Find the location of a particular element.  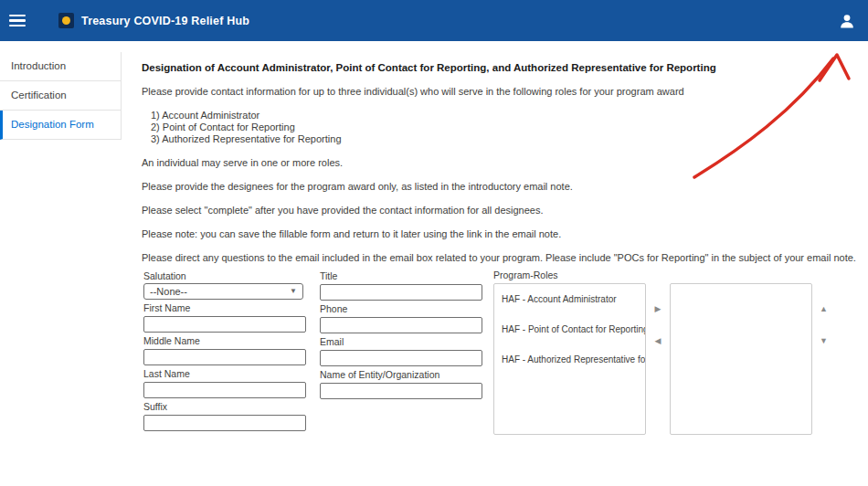

move-right-icon: ▶ is located at coordinates (658, 309).